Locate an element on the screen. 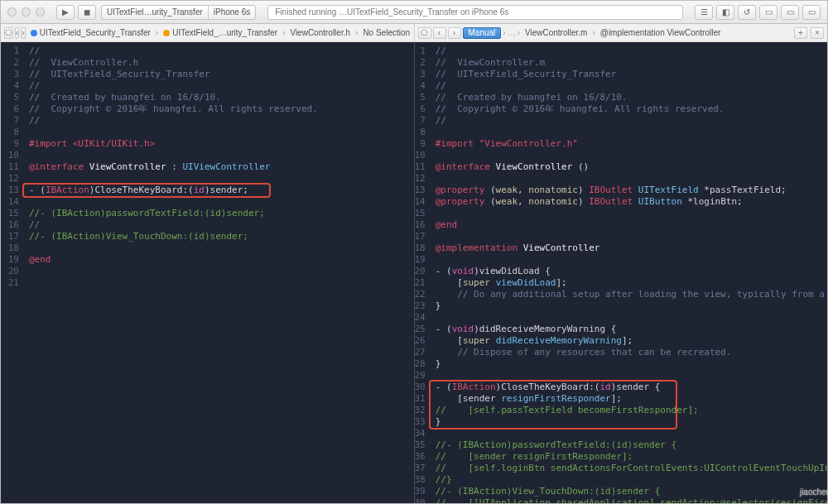 The height and width of the screenshot is (504, 828). scheme-target: UITextFiel…urity_Transfer is located at coordinates (155, 12).